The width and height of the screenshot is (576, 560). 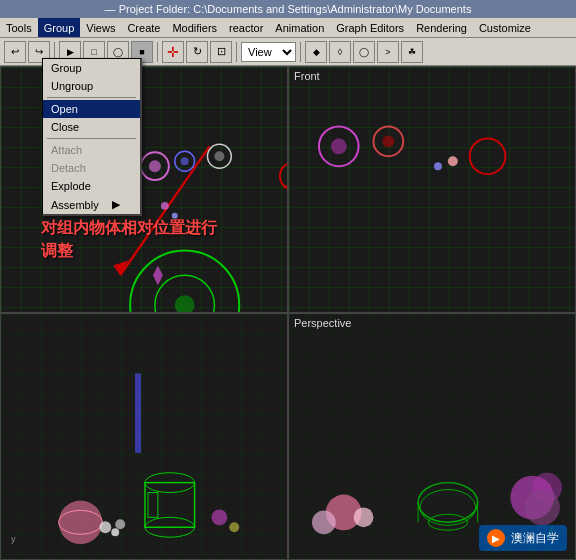 I want to click on toolbar-btn5: ◯, so click(x=364, y=52).